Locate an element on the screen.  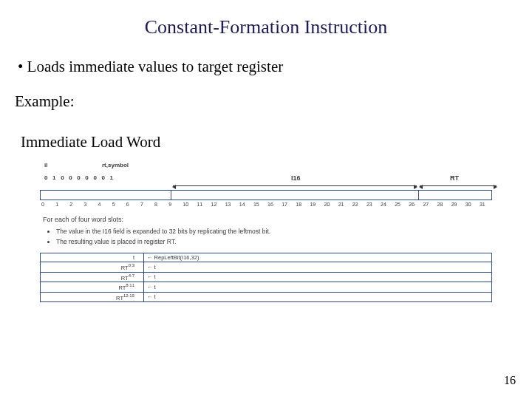
bit-number: 14 is located at coordinates (245, 204).